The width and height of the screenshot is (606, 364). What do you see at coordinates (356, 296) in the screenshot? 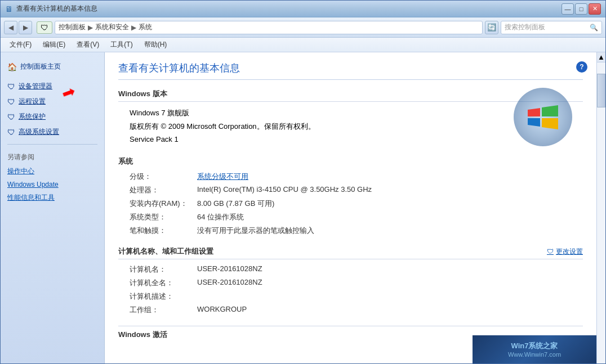
I see `computer-row-2: 计算机描述：` at bounding box center [356, 296].